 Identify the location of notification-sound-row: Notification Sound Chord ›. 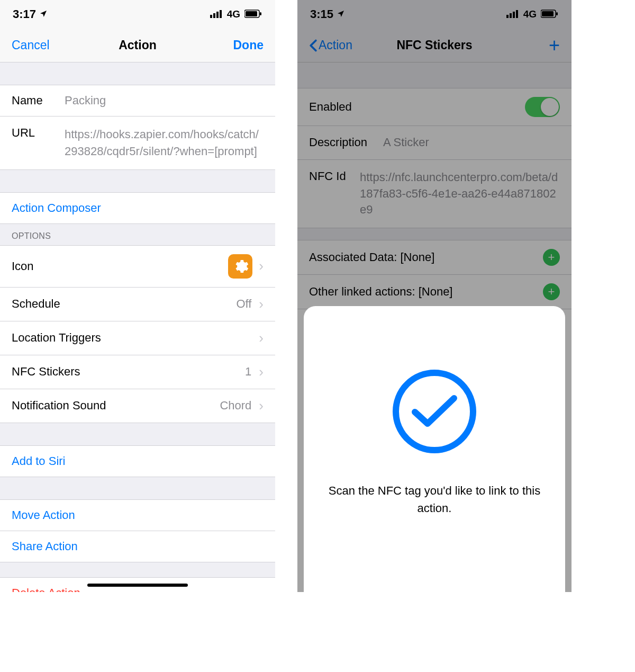
(138, 406).